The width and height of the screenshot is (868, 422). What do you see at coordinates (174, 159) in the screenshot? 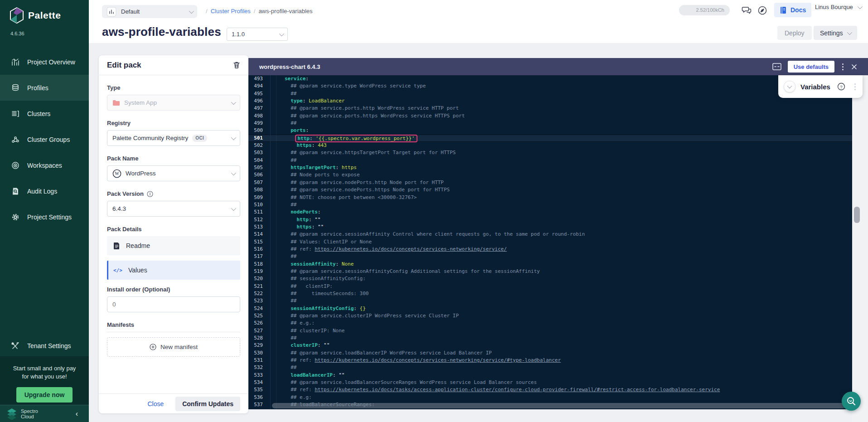
I see `pack-name-label: Pack Name` at bounding box center [174, 159].